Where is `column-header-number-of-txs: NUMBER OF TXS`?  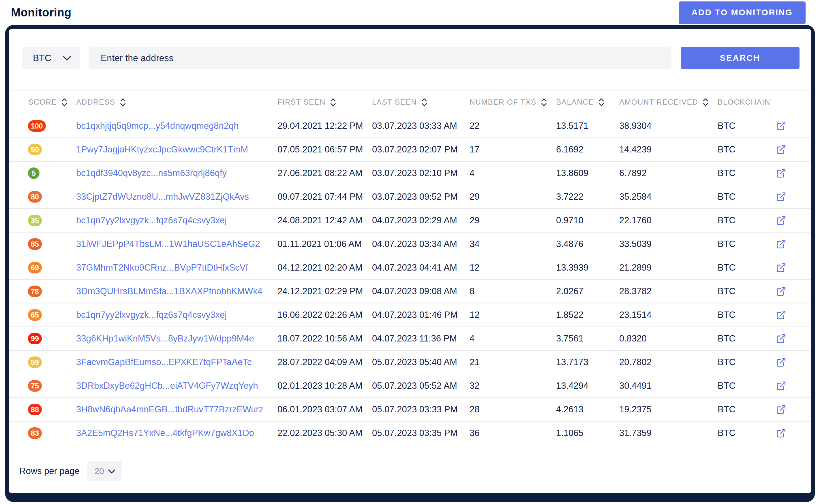 column-header-number-of-txs: NUMBER OF TXS is located at coordinates (513, 102).